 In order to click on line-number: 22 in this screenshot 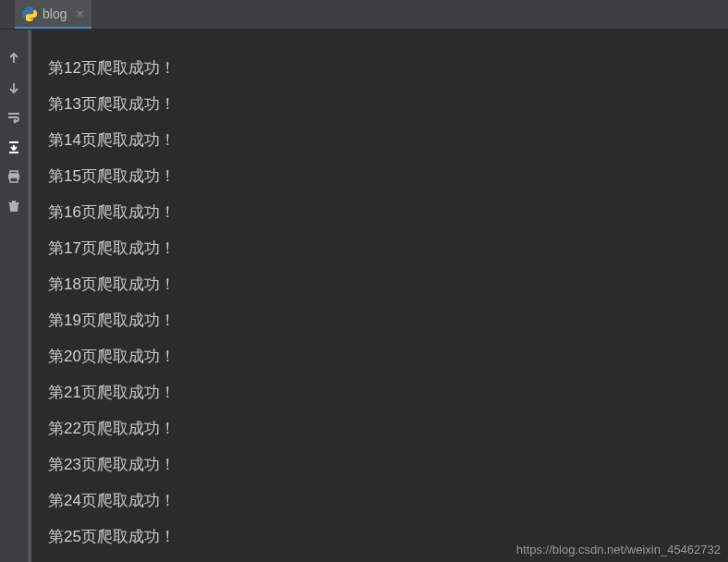, I will do `click(72, 429)`.